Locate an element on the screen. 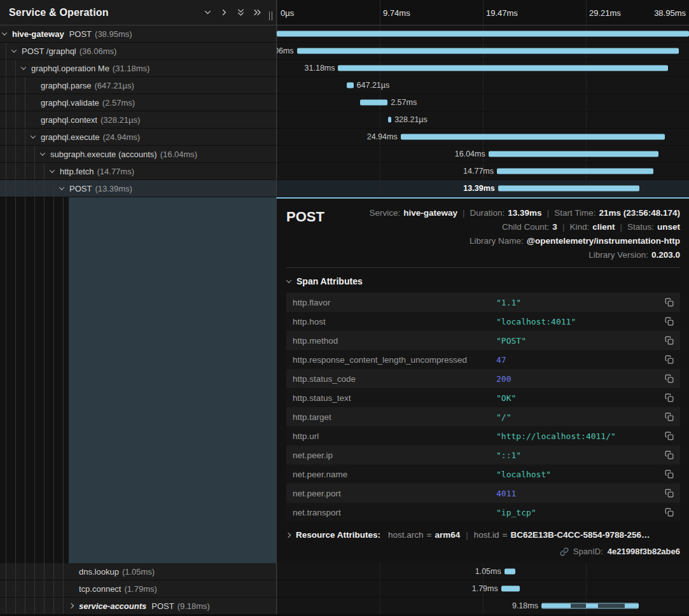 The image size is (689, 616). span-tree-item: service-accounts POST (9.18ms) is located at coordinates (138, 606).